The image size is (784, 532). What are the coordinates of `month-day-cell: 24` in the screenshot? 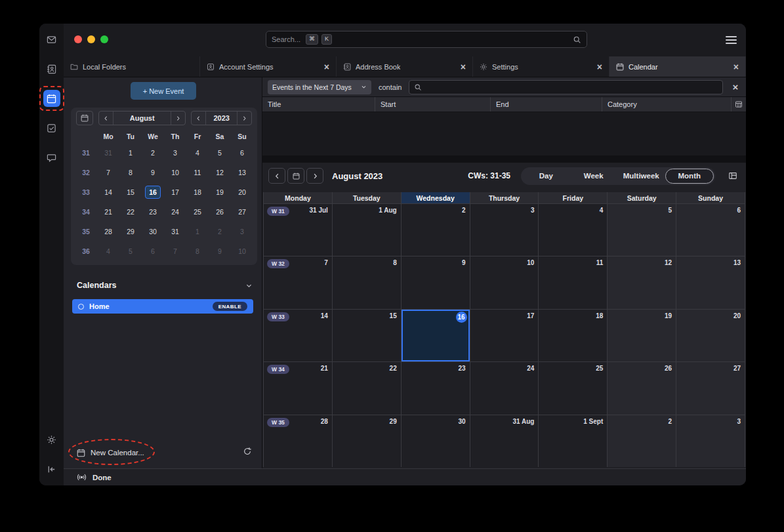 It's located at (505, 388).